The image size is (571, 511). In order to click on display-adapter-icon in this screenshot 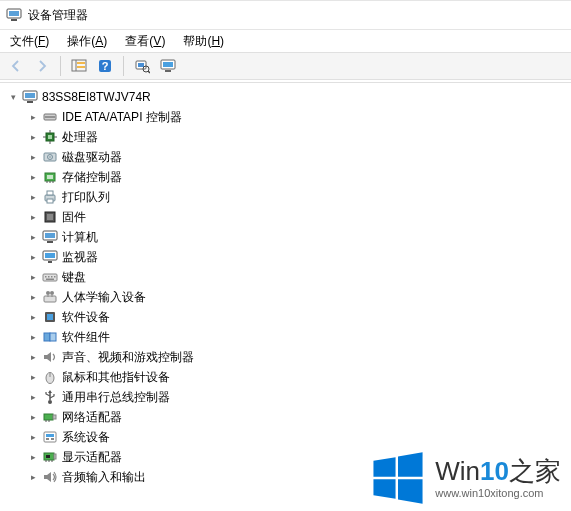, I will do `click(50, 457)`.